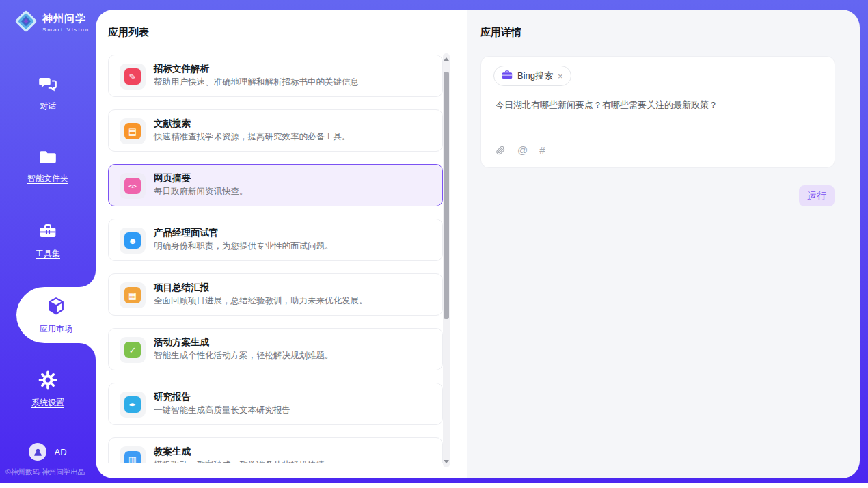 Image resolution: width=868 pixels, height=488 pixels. Describe the element at coordinates (275, 76) in the screenshot. I see `app-card: ✎ 招标文件解析 帮助用户快速、准确地理解和解析招标书中的关键信息` at that location.